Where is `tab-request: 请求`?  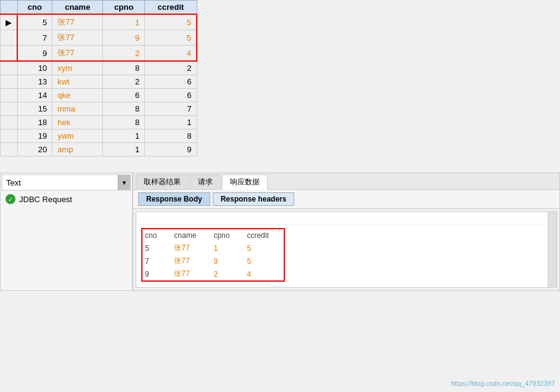
tab-request: 请求 is located at coordinates (205, 182).